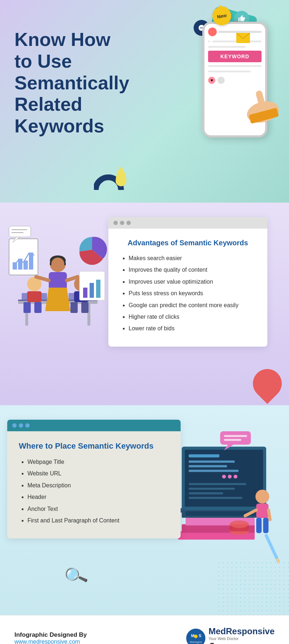 This screenshot has width=289, height=644. I want to click on brand-tagline: Your Web Doctor, so click(241, 639).